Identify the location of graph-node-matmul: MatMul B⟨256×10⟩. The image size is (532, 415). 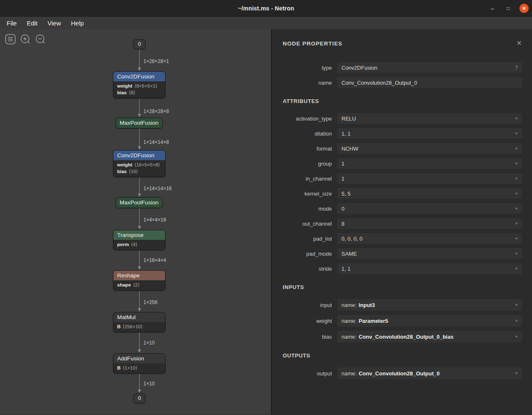
(139, 322).